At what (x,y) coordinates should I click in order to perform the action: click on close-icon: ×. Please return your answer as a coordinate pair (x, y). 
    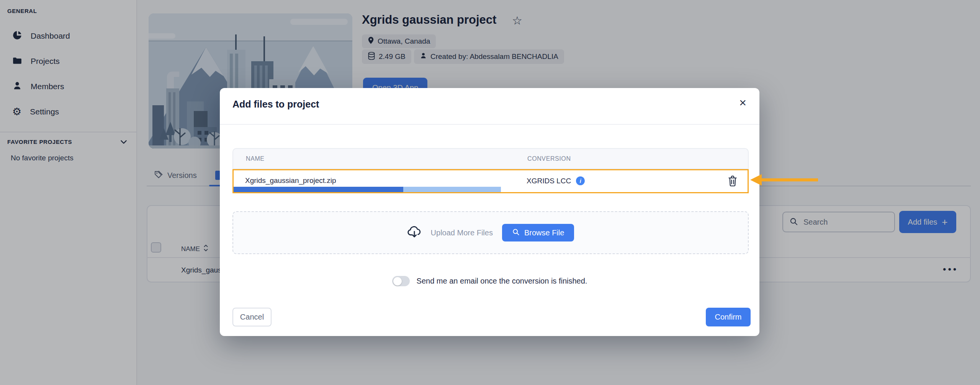
    Looking at the image, I should click on (743, 103).